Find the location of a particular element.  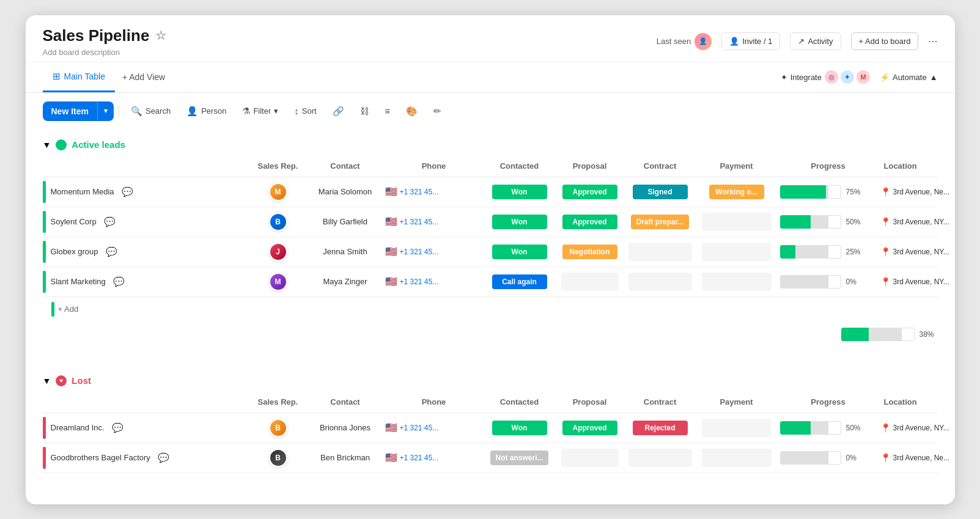

location-cell: 📍 3rd Avenue, Ne... is located at coordinates (918, 458).